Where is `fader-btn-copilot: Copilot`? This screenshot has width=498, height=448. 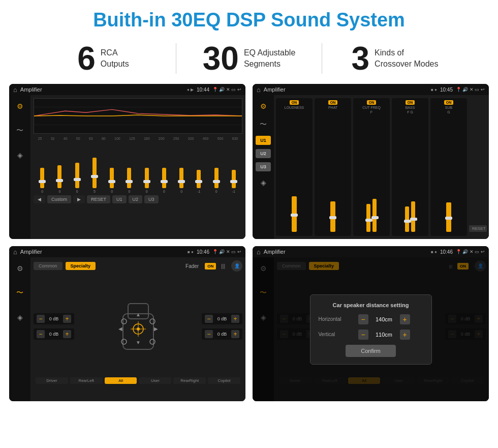
fader-btn-copilot: Copilot is located at coordinates (224, 380).